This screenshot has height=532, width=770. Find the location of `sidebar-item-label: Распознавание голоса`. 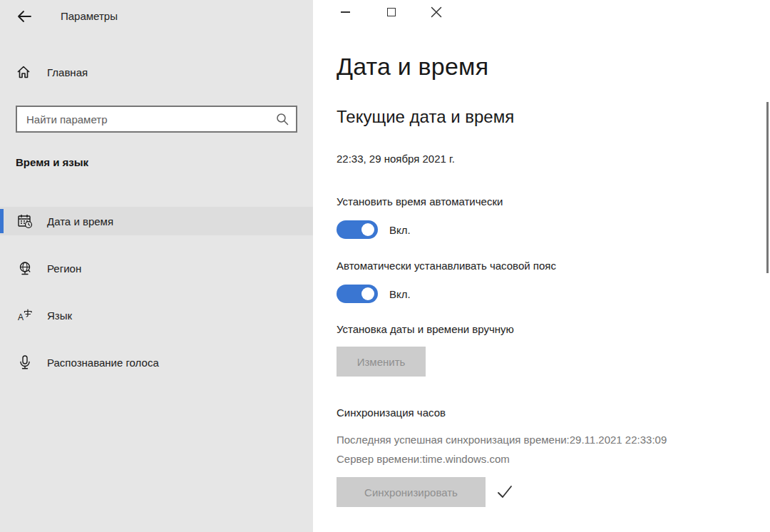

sidebar-item-label: Распознавание голоса is located at coordinates (103, 362).